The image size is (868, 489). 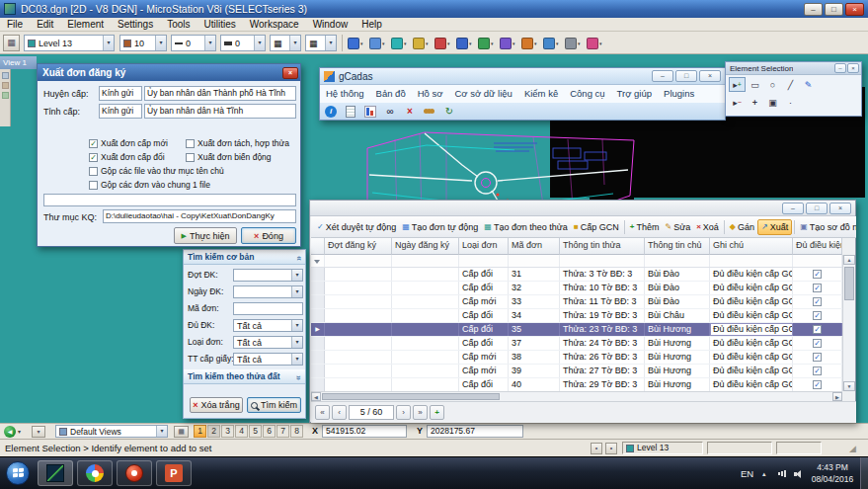 What do you see at coordinates (69, 43) in the screenshot?
I see `active-level-combo: Level 13 ▾` at bounding box center [69, 43].